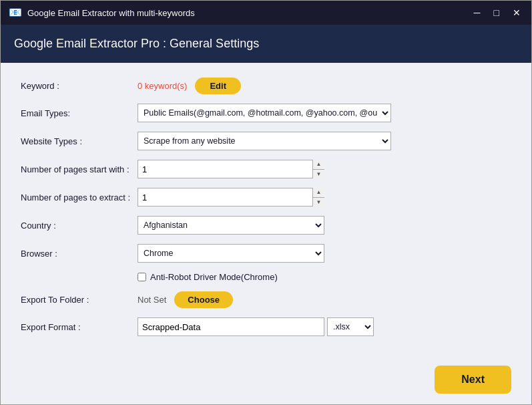 The height and width of the screenshot is (405, 532). What do you see at coordinates (231, 253) in the screenshot?
I see `browser-select: Chrome` at bounding box center [231, 253].